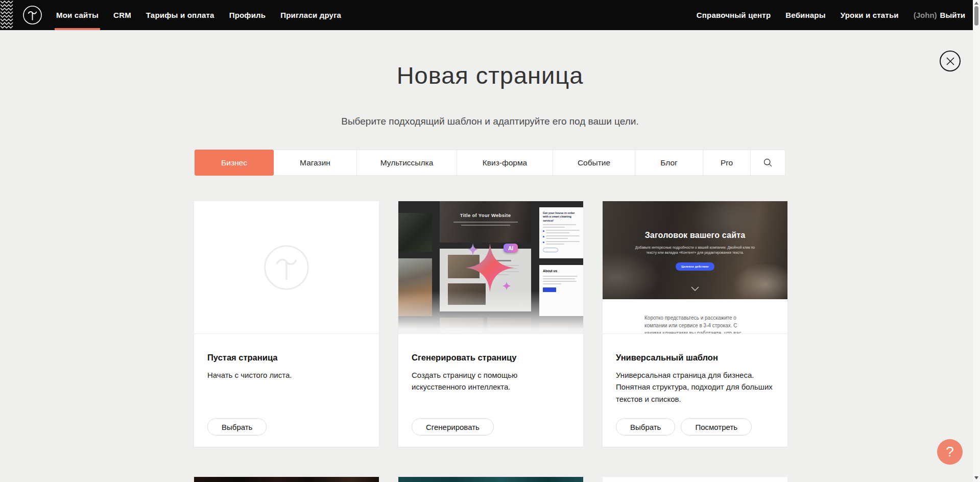 This screenshot has height=482, width=980. I want to click on card-description: Создать страницу с помощью искусственног…, so click(491, 381).